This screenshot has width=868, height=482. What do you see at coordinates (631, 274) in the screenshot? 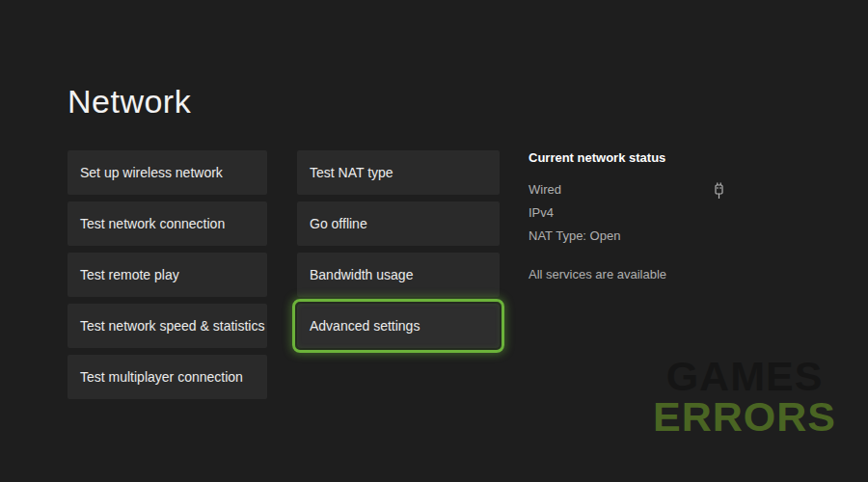
I see `services-status-text: All services are available` at bounding box center [631, 274].